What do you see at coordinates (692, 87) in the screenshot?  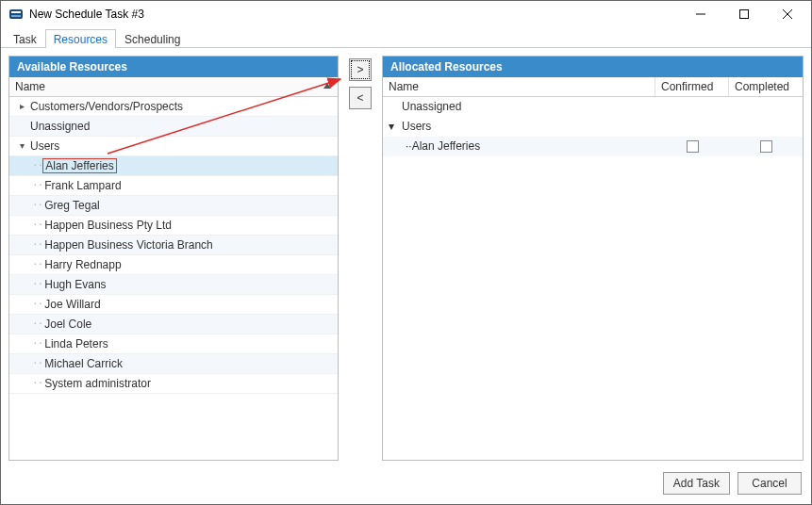 I see `allocated-col-confirmed: Confirmed` at bounding box center [692, 87].